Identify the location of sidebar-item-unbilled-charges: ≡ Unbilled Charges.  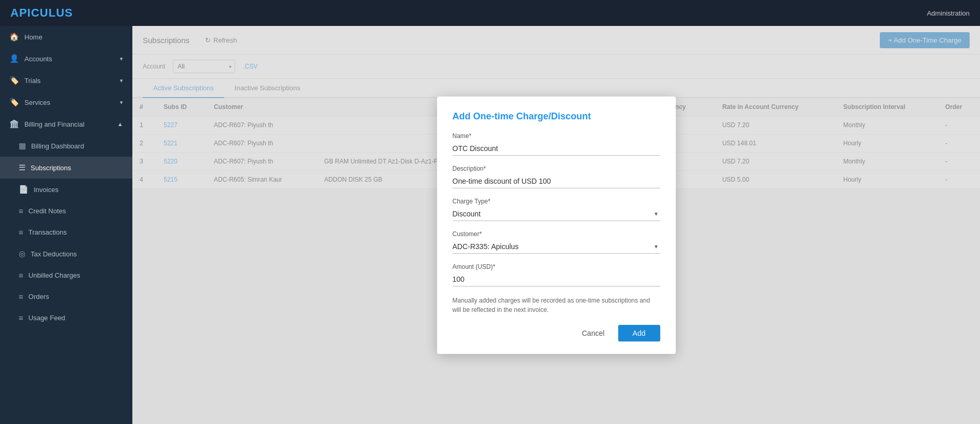
(66, 275).